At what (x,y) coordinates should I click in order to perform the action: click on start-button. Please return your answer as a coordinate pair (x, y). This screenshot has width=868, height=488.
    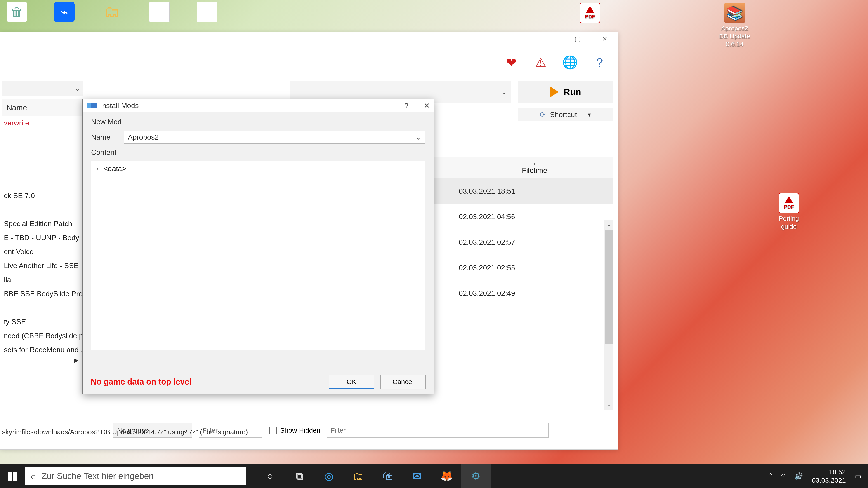
    Looking at the image, I should click on (12, 476).